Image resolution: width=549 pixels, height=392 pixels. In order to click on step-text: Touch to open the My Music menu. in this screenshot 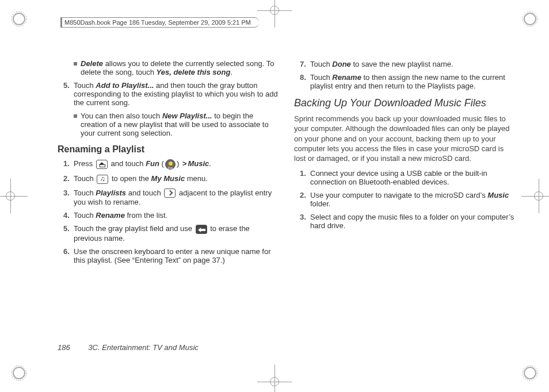, I will do `click(176, 179)`.